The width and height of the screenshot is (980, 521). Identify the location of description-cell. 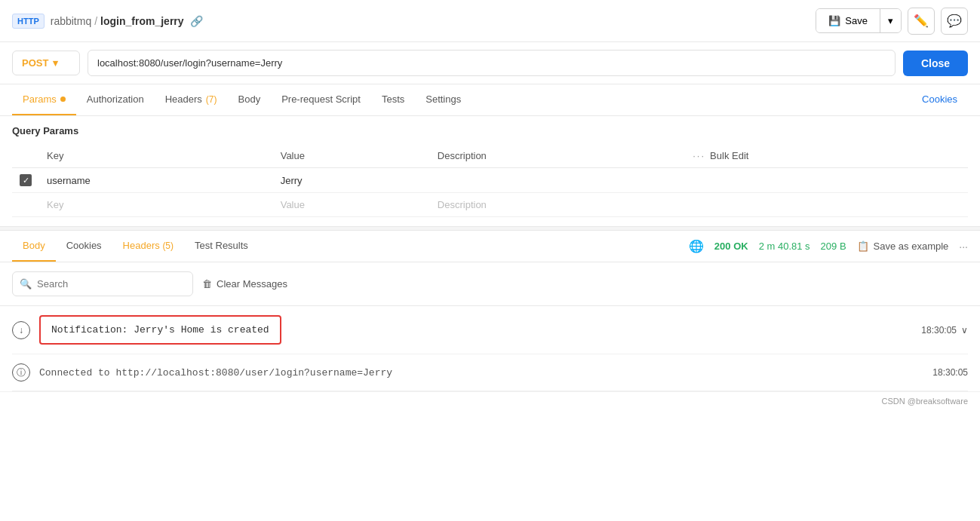
(558, 181).